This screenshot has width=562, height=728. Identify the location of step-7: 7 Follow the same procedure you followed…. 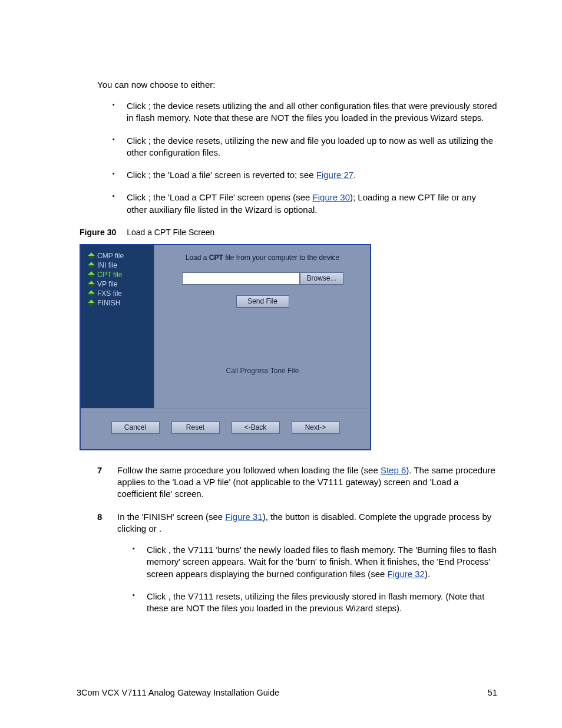
(297, 482).